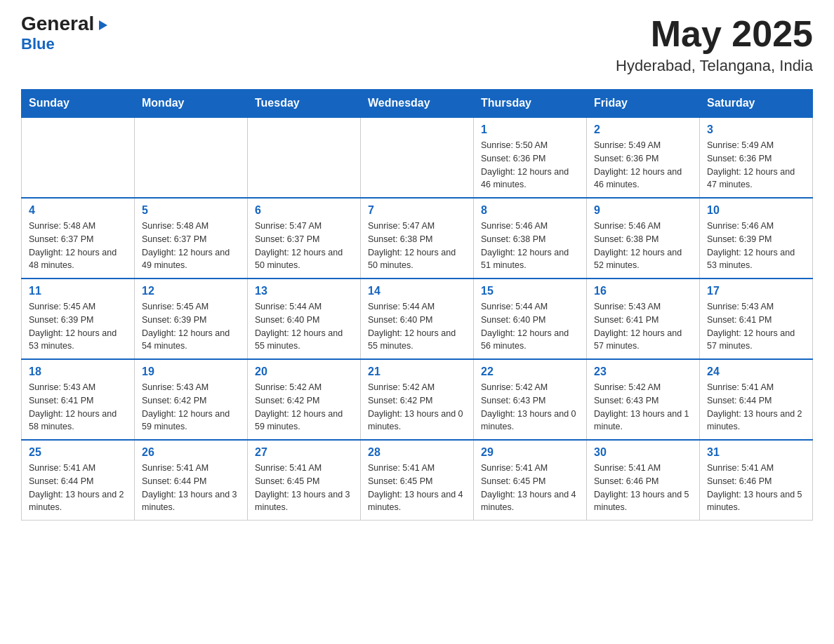 The width and height of the screenshot is (834, 644). I want to click on calendar-cell: 28Sunrise: 5:41 AMSunset: 6:45 PMDayligh…, so click(417, 480).